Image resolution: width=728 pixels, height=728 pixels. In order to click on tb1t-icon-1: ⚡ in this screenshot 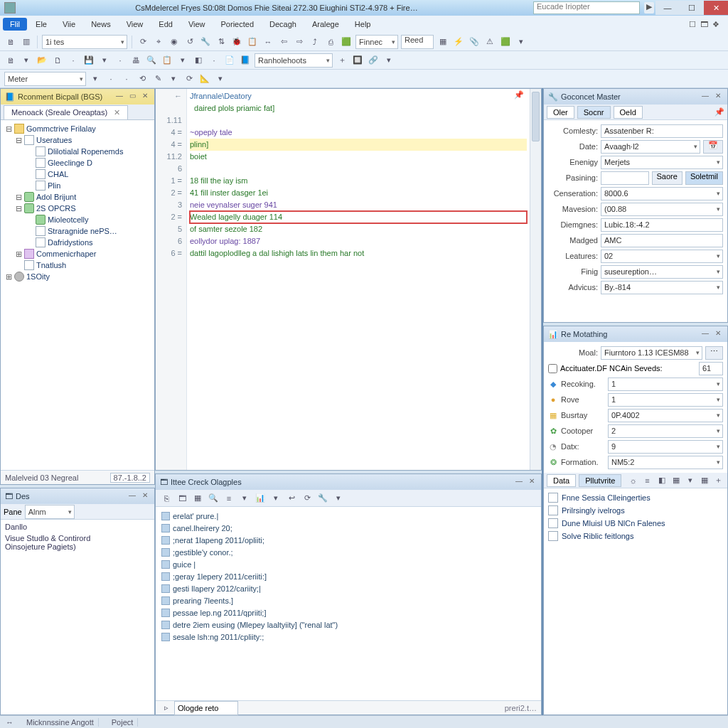, I will do `click(459, 42)`.